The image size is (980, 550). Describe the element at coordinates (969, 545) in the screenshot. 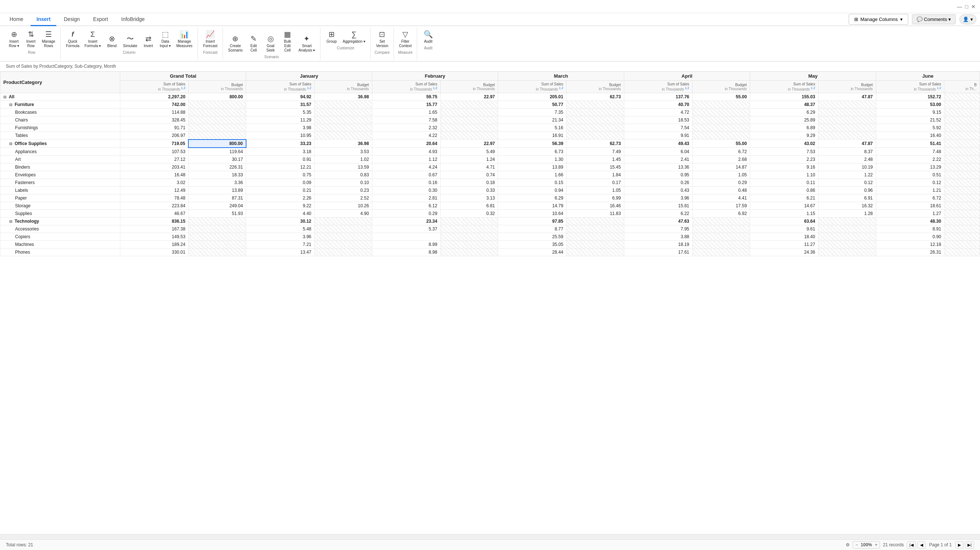

I see `page-last-button: ▶|` at that location.